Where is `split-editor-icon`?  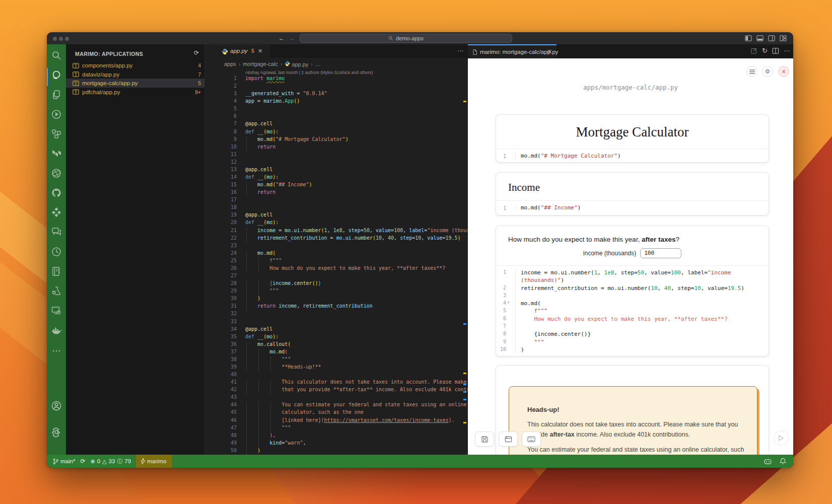 split-editor-icon is located at coordinates (776, 51).